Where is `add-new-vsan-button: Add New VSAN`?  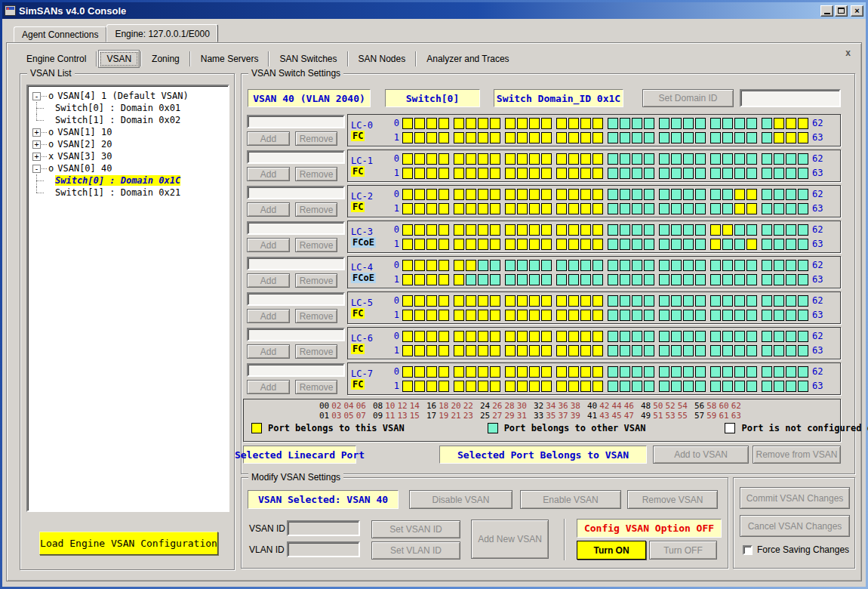
add-new-vsan-button: Add New VSAN is located at coordinates (510, 539).